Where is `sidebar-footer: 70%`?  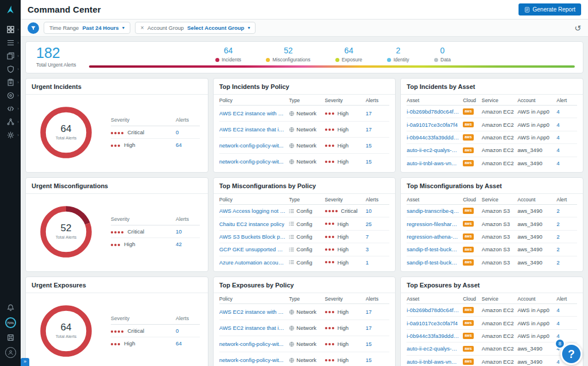
sidebar-footer: 70% is located at coordinates (10, 335).